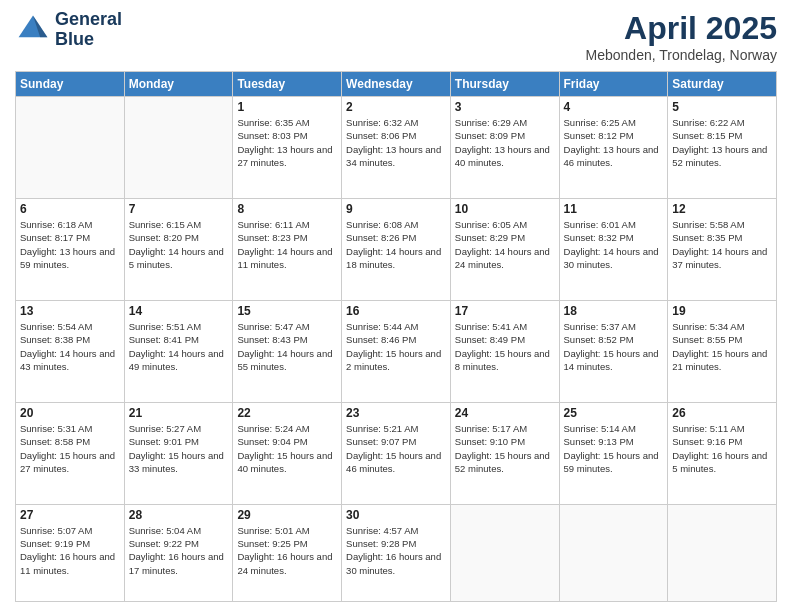 Image resolution: width=792 pixels, height=612 pixels. Describe the element at coordinates (396, 351) in the screenshot. I see `day-cell: 16Sunrise: 5:44 AMSunset: 8:46 PMDayligh…` at that location.